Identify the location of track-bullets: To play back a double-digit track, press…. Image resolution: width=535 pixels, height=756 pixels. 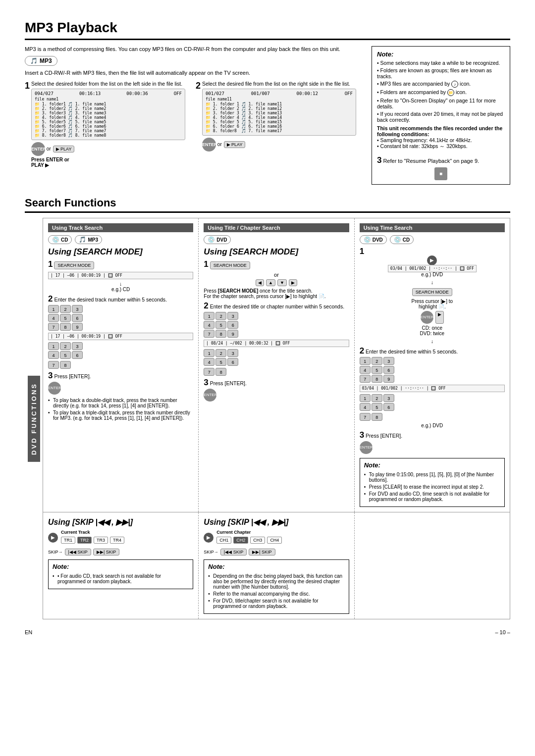
(121, 409).